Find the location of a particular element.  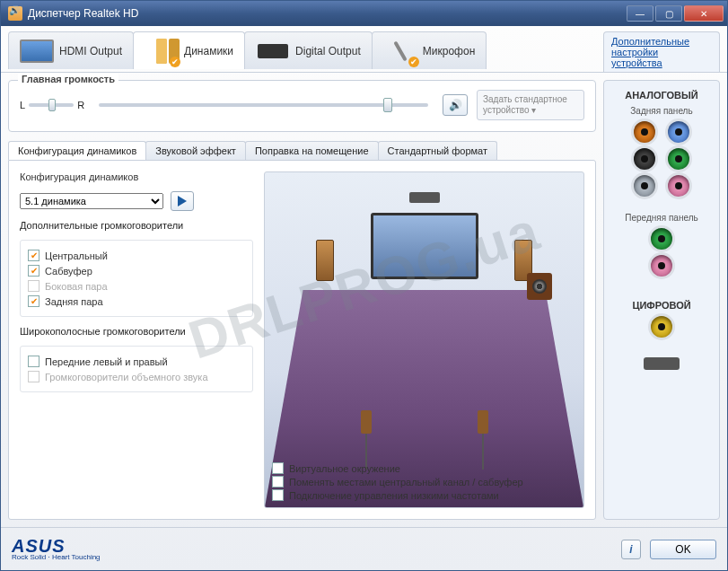

room-option-checks: Виртуальное окружение Поменять местами ц… is located at coordinates (424, 481).